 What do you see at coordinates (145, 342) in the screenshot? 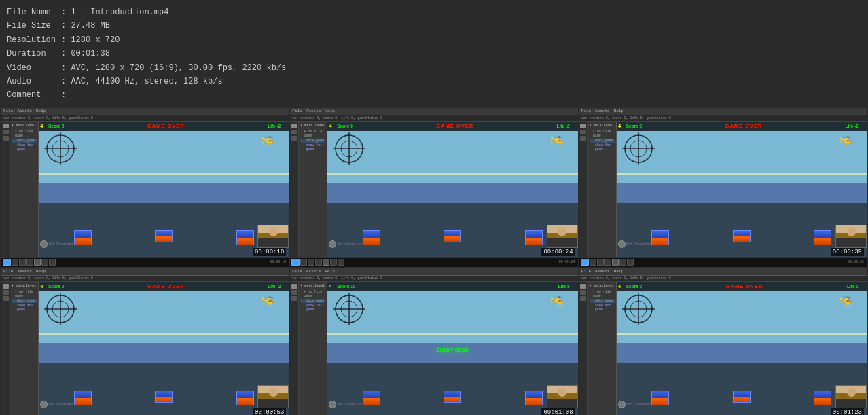
I see `thumbnail-3: File Assets Help var enemies-0, score-0,…` at bounding box center [145, 342].